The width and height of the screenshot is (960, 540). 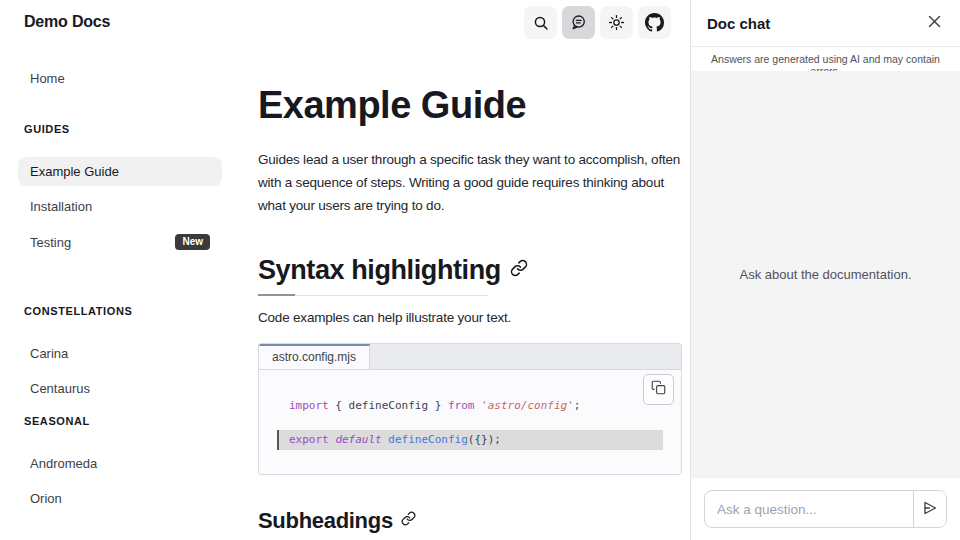 What do you see at coordinates (120, 464) in the screenshot?
I see `sidebar-item-andromeda: Andromeda` at bounding box center [120, 464].